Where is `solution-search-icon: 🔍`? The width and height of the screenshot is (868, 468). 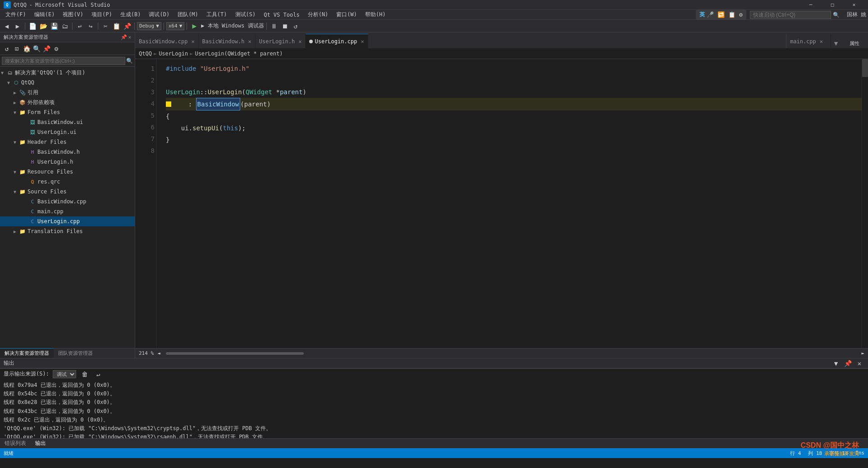 solution-search-icon: 🔍 is located at coordinates (130, 61).